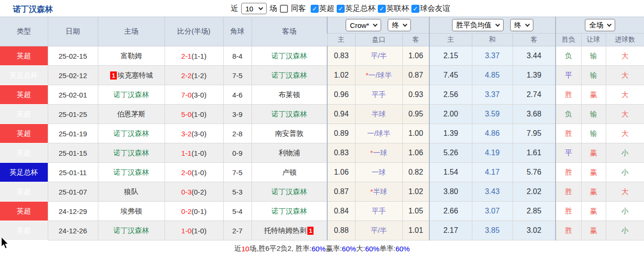  Describe the element at coordinates (451, 192) in the screenshot. I see `avg-win-odds: 3.80` at that location.